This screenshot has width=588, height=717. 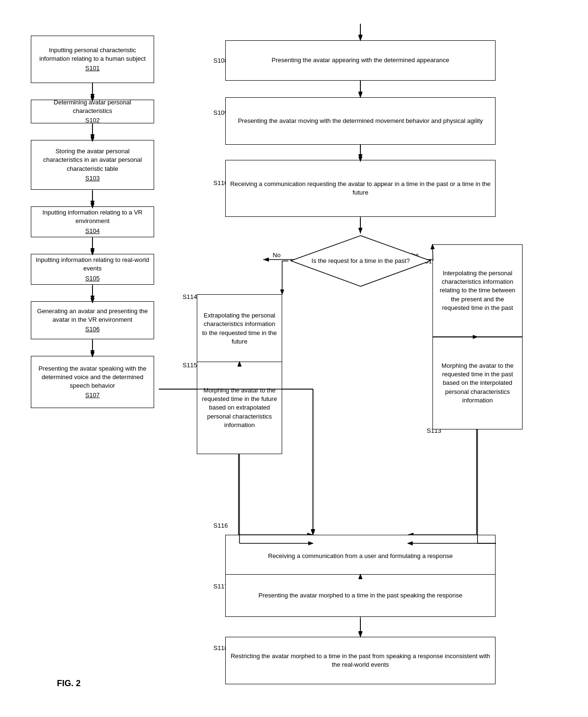 What do you see at coordinates (92, 382) in the screenshot?
I see `box-s107: Presenting the avatar speaking with the …` at bounding box center [92, 382].